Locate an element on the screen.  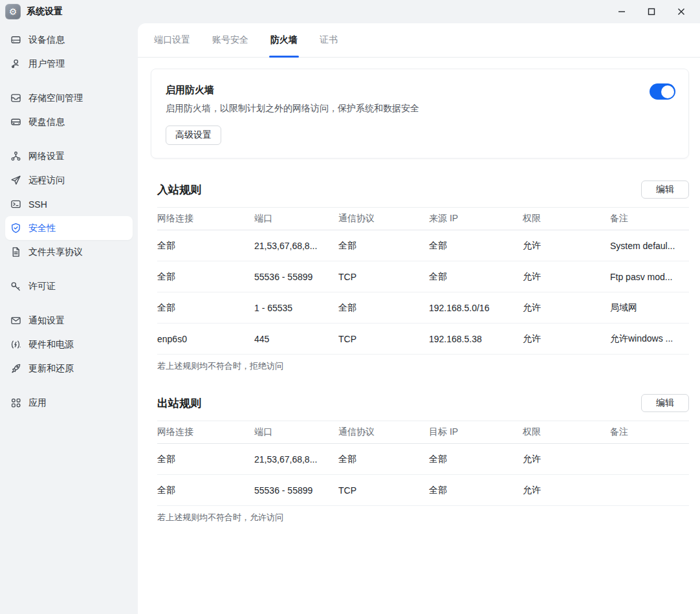
cell-source-ip: 全部 is located at coordinates (476, 277).